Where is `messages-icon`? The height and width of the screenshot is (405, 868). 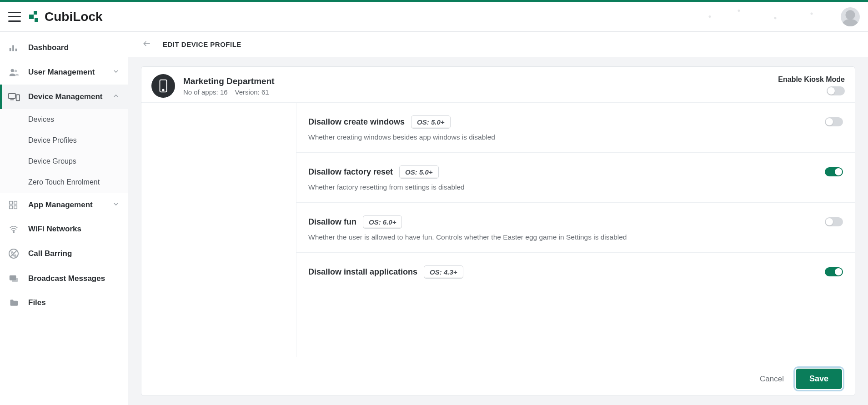
messages-icon is located at coordinates (15, 279).